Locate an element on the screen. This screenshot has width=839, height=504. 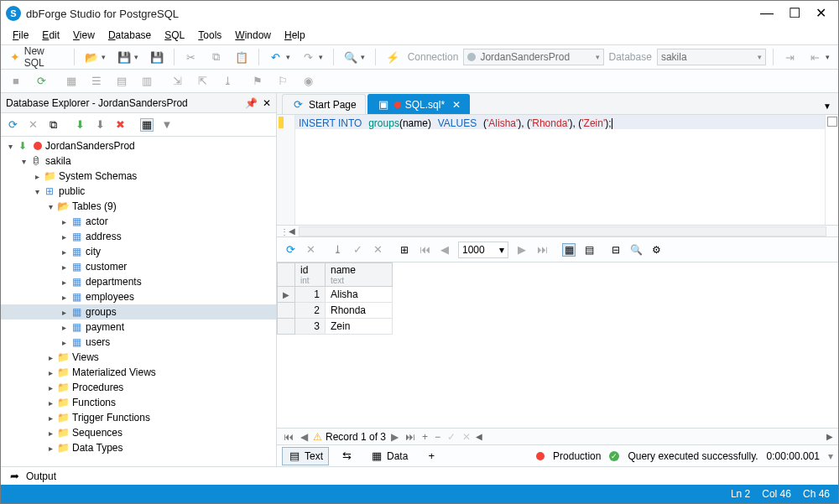
tree-table-groups: ▸▦groups is located at coordinates (138, 312).